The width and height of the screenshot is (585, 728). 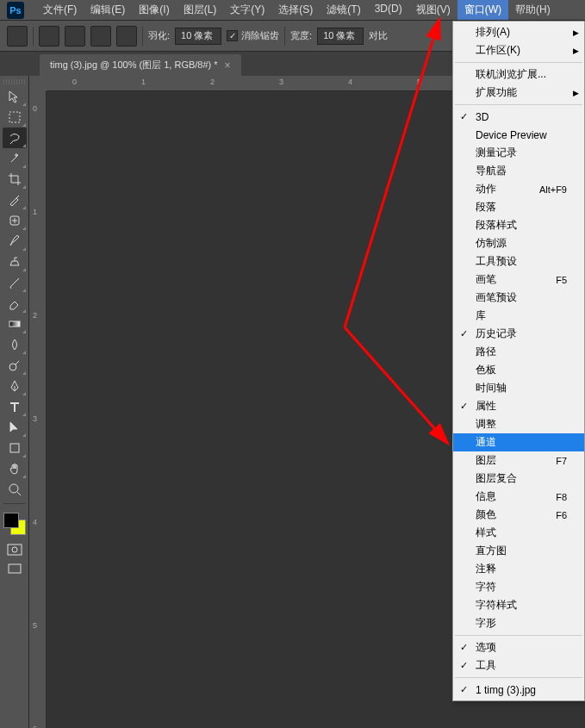 I want to click on shape-tool, so click(x=15, y=448).